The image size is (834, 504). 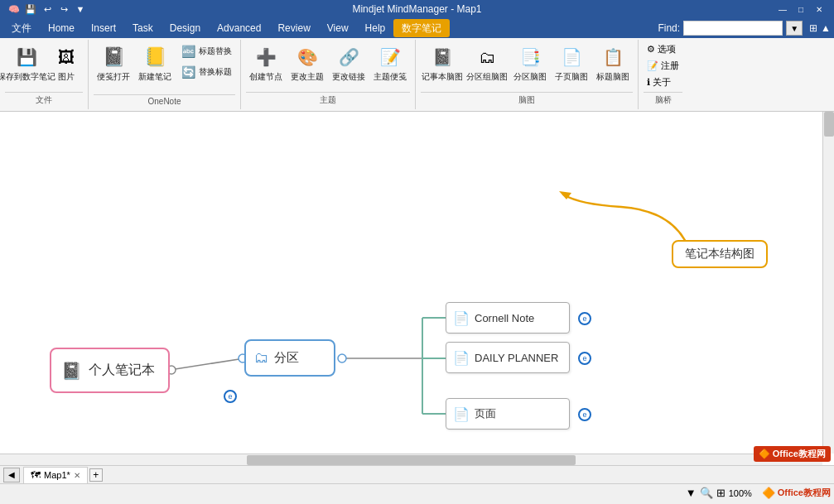 What do you see at coordinates (663, 66) in the screenshot?
I see `register-btn: 📝 注册` at bounding box center [663, 66].